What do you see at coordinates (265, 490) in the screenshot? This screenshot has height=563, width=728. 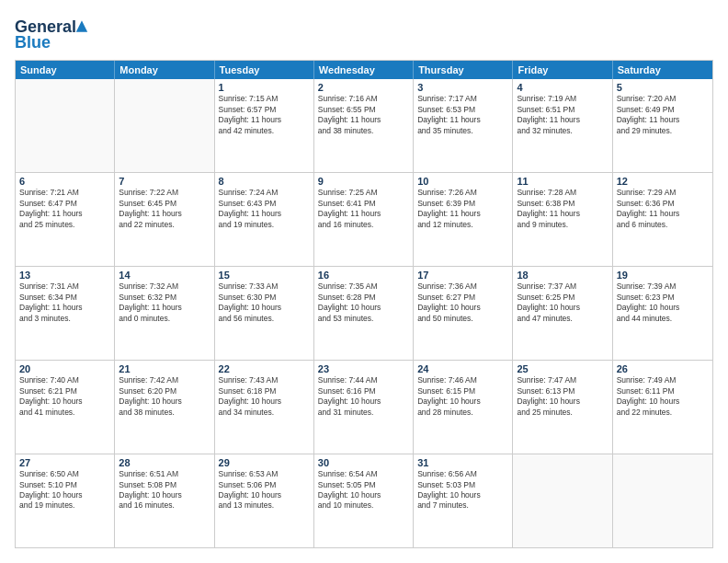 I see `day-info: Sunrise: 6:53 AM Sunset: 5:06 PM Dayligh…` at bounding box center [265, 490].